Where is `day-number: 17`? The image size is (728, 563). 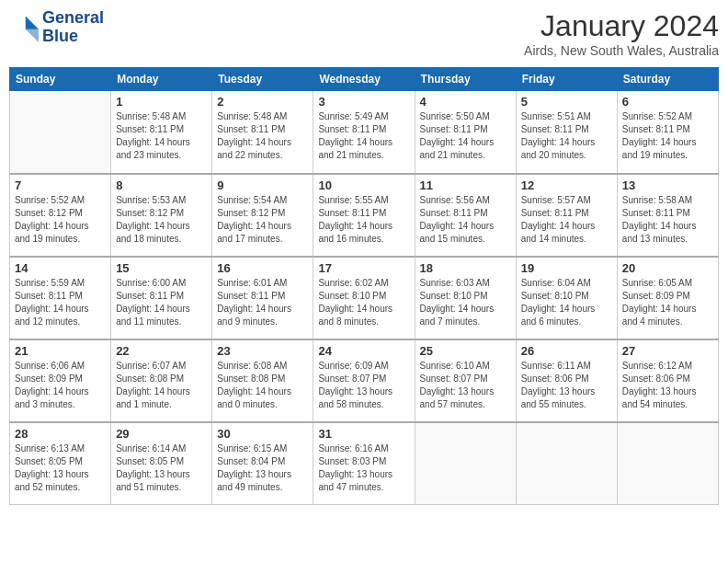 day-number: 17 is located at coordinates (364, 269).